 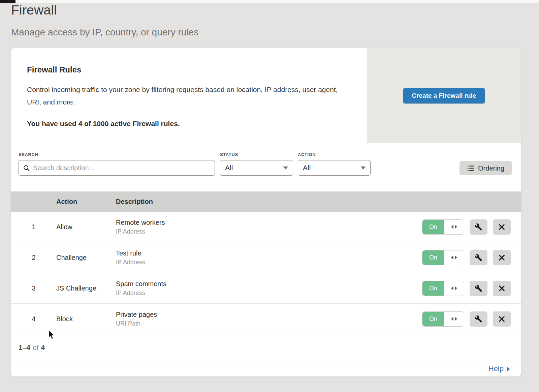 I want to click on rule-description: Spam comments IP Address, so click(x=269, y=289).